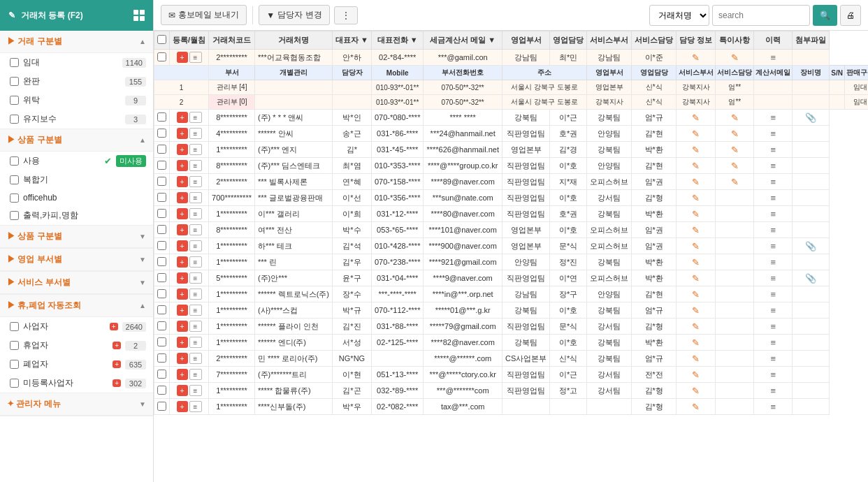 Image resolution: width=868 pixels, height=482 pixels. I want to click on email-icon: ✉, so click(172, 15).